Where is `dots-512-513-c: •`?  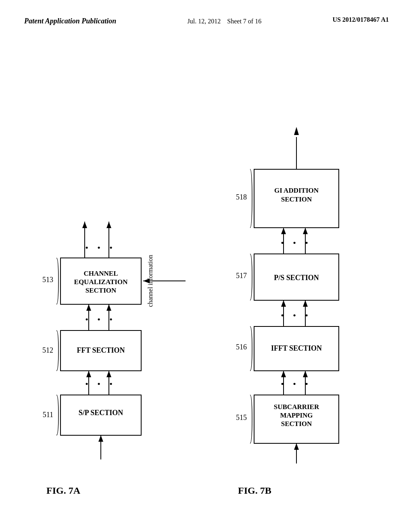
dots-512-513-c: • is located at coordinates (111, 319).